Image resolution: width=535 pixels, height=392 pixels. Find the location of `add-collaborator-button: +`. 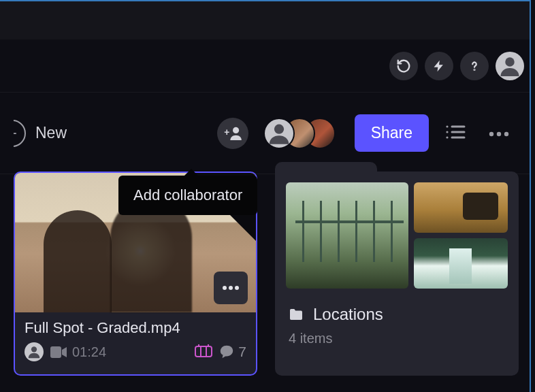

add-collaborator-button: + is located at coordinates (233, 133).